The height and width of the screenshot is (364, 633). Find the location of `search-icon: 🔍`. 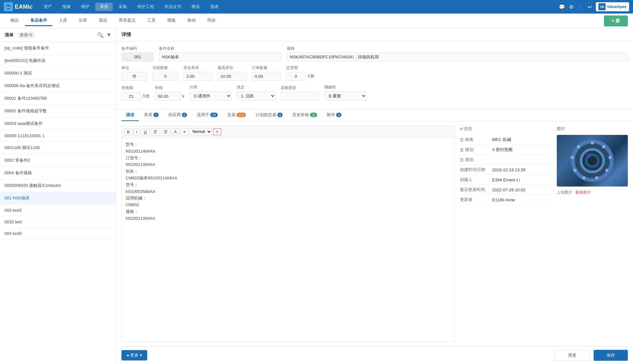

search-icon: 🔍 is located at coordinates (100, 35).